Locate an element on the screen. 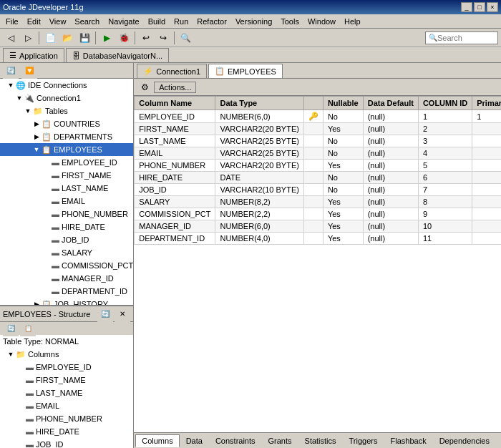 The height and width of the screenshot is (448, 501). structure-close-btn: ✕ is located at coordinates (122, 314).